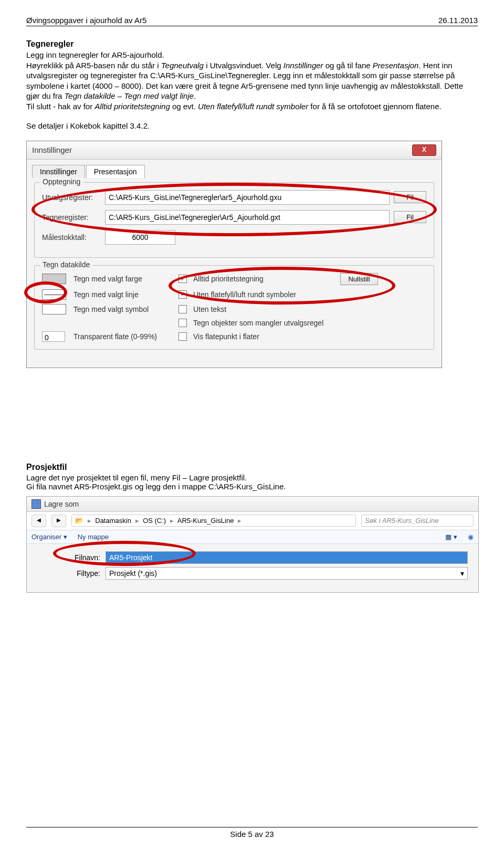 Image resolution: width=504 pixels, height=849 pixels. Describe the element at coordinates (183, 337) in the screenshot. I see `chk-flatepunkt` at that location.